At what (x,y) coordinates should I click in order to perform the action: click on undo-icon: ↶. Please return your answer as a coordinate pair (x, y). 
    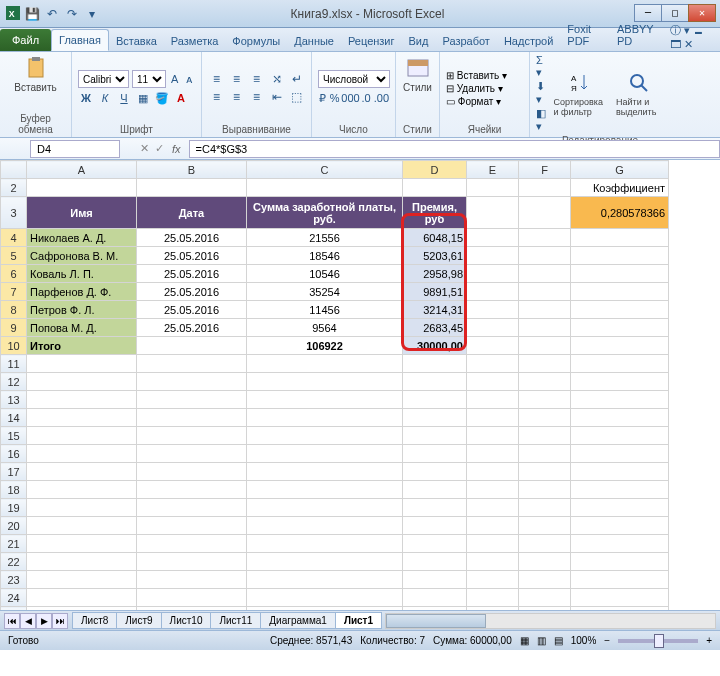
    Looking at the image, I should click on (52, 14).